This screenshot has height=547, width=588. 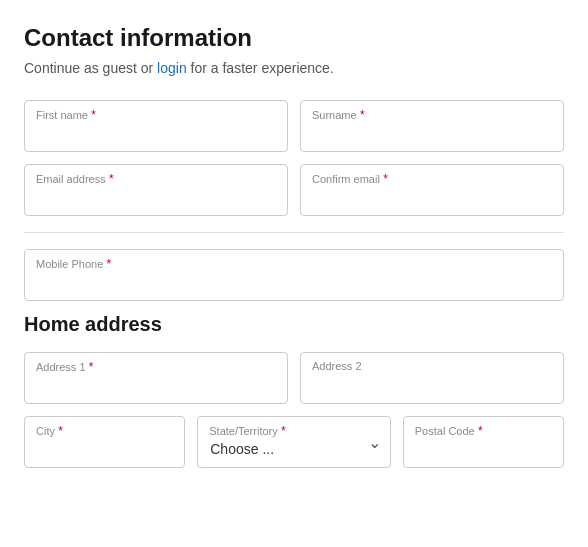 What do you see at coordinates (156, 190) in the screenshot?
I see `email-input` at bounding box center [156, 190].